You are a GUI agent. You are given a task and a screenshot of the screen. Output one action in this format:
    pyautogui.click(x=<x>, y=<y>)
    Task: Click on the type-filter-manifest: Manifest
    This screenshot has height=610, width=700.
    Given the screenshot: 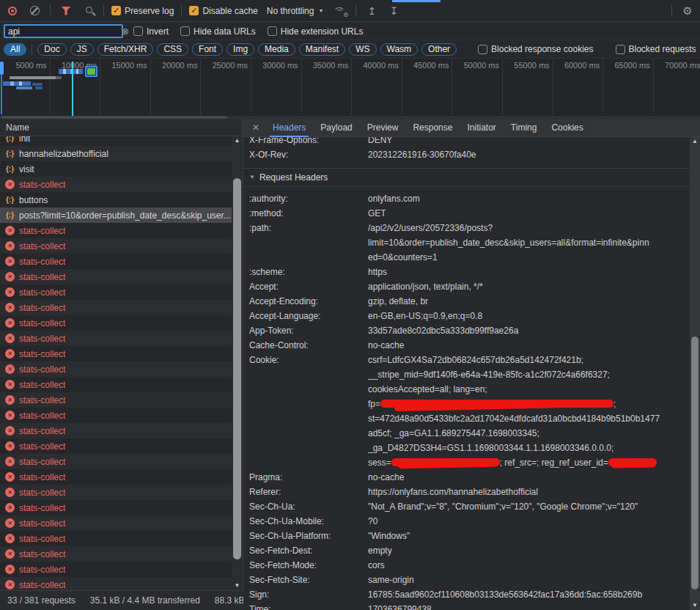 What is the action you would take?
    pyautogui.click(x=323, y=50)
    